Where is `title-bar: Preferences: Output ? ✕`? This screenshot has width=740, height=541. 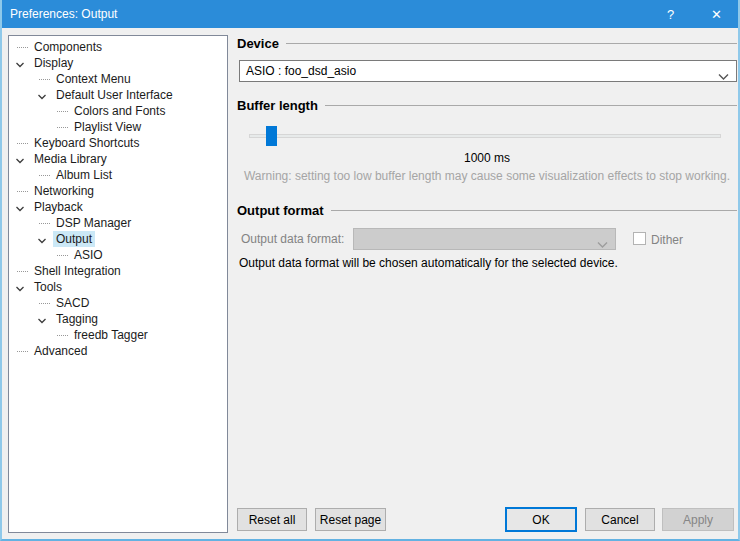 title-bar: Preferences: Output ? ✕ is located at coordinates (370, 14).